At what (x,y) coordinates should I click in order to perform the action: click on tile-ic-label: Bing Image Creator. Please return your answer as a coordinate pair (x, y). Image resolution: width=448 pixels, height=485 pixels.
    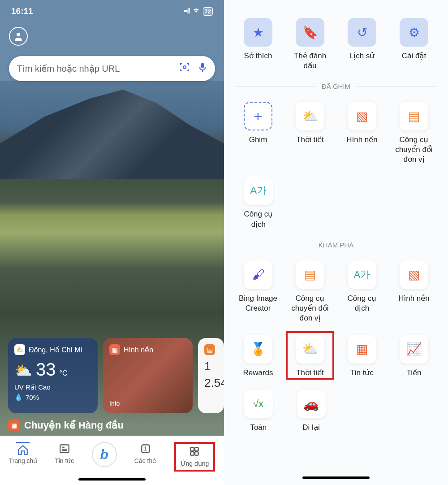
    Looking at the image, I should click on (258, 303).